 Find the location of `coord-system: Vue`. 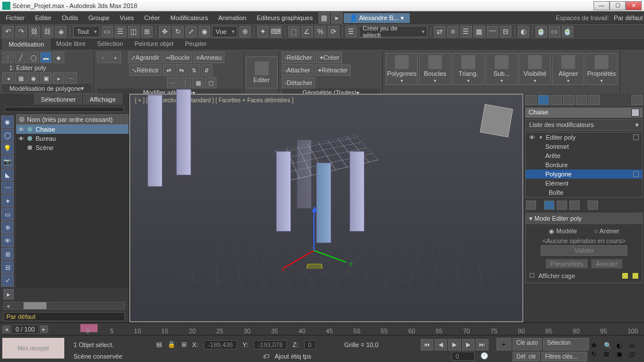

coord-system: Vue is located at coordinates (225, 32).